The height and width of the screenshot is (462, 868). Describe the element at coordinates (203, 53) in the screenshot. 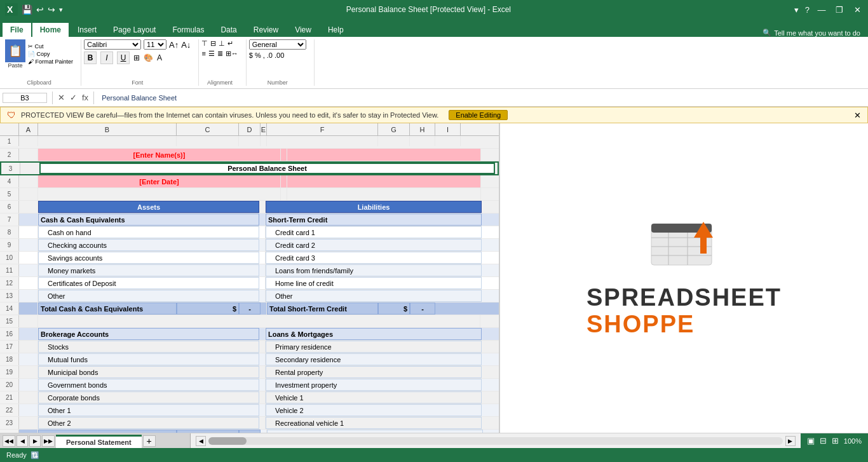

I see `align-left-btn: ≡` at that location.